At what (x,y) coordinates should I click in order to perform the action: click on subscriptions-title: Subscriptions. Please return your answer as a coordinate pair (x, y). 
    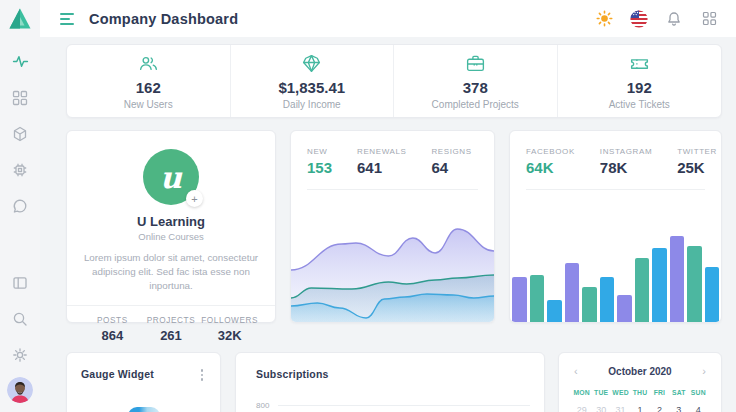
    Looking at the image, I should click on (390, 374).